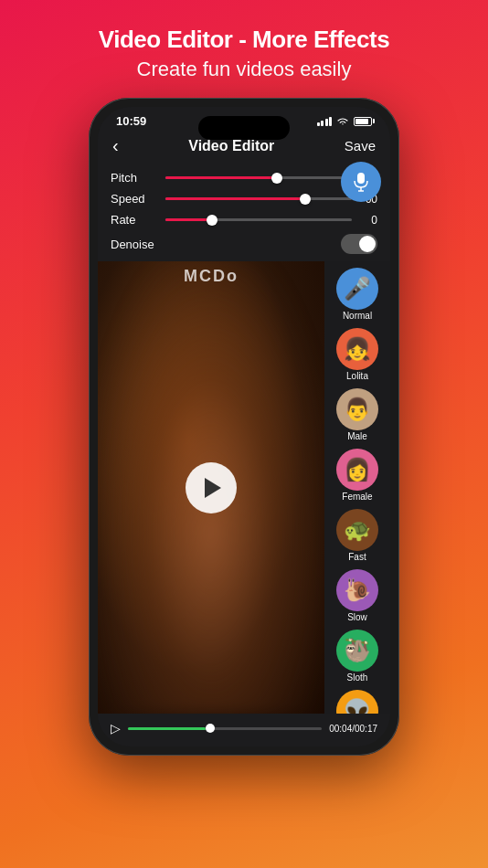 This screenshot has width=488, height=868. Describe the element at coordinates (357, 475) in the screenshot. I see `effect-item-female: 👩Female` at that location.